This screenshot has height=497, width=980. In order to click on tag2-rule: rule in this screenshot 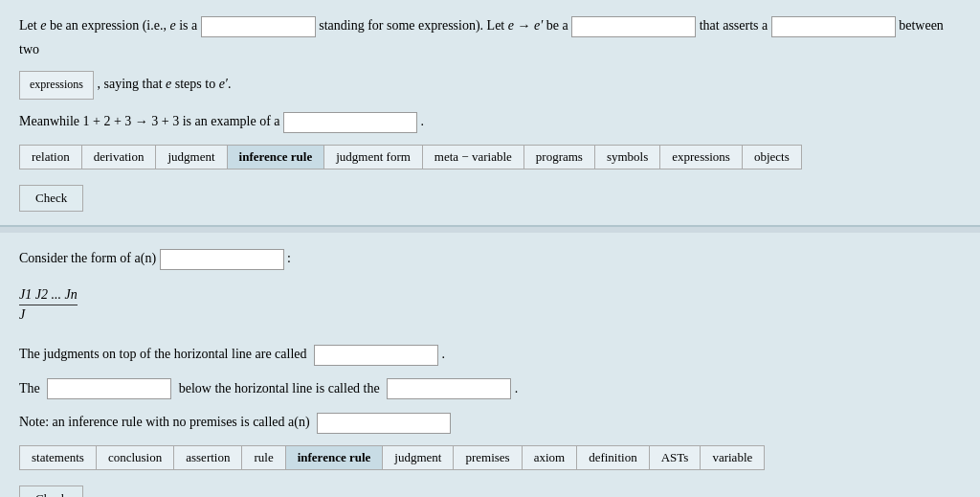, I will do `click(264, 458)`.